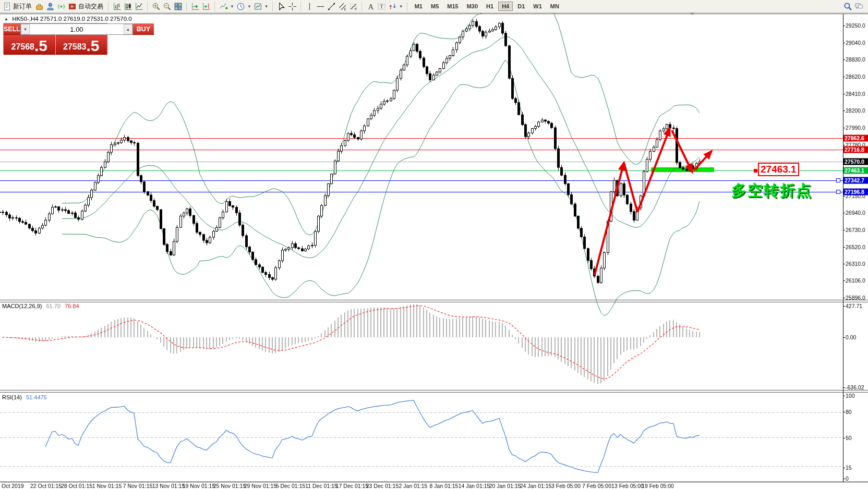 The image size is (868, 489). Describe the element at coordinates (342, 6) in the screenshot. I see `equidistant-channel-button: E` at that location.